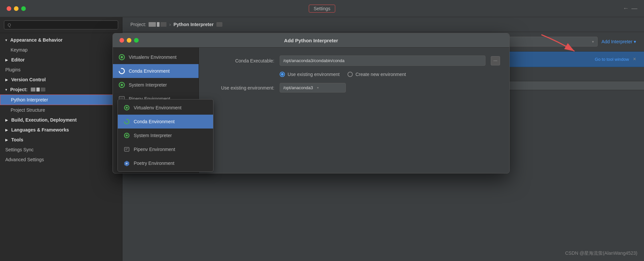  What do you see at coordinates (16, 9) in the screenshot?
I see `traffic-lights` at bounding box center [16, 9].